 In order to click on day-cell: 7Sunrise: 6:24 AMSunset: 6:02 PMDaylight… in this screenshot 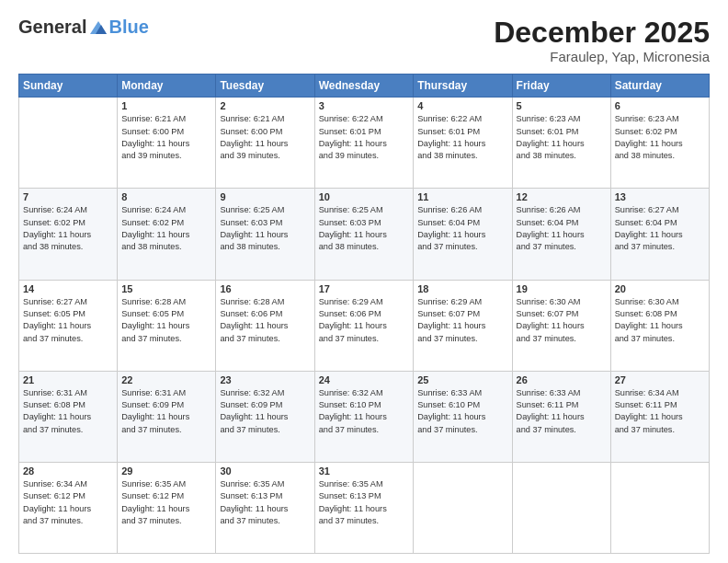, I will do `click(68, 234)`.